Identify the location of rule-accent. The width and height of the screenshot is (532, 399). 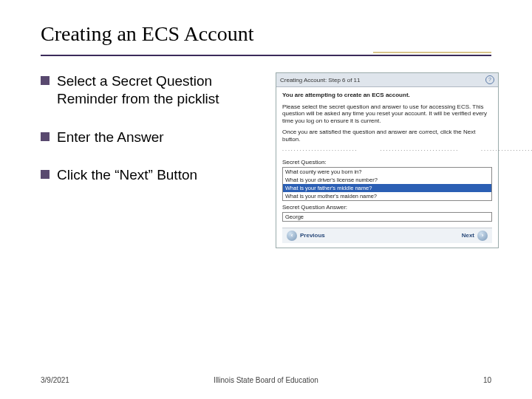
(432, 52).